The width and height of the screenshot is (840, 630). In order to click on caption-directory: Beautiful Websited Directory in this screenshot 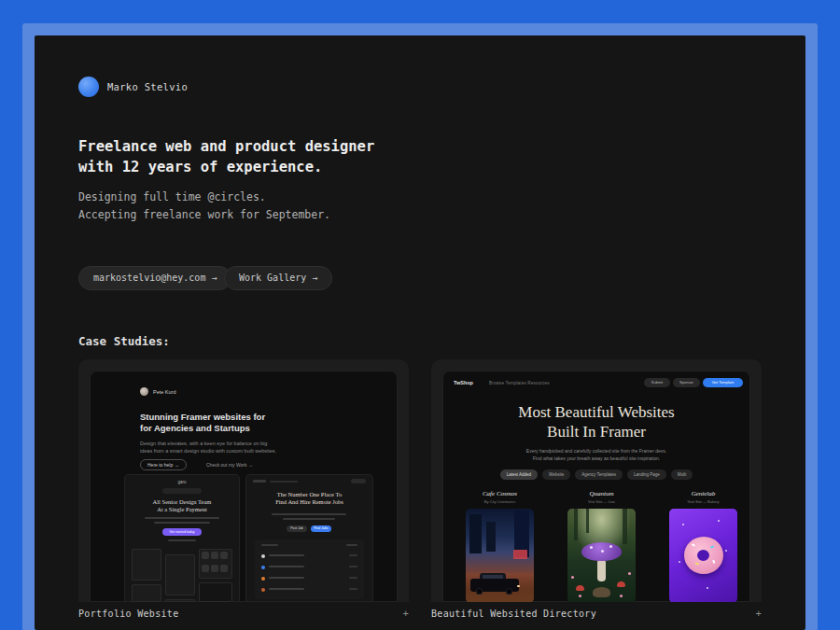, I will do `click(513, 614)`.